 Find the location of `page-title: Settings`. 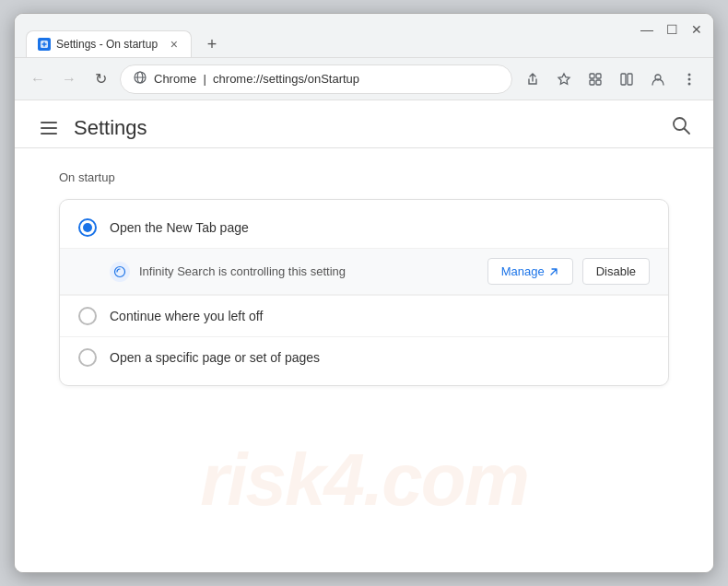

page-title: Settings is located at coordinates (111, 128).